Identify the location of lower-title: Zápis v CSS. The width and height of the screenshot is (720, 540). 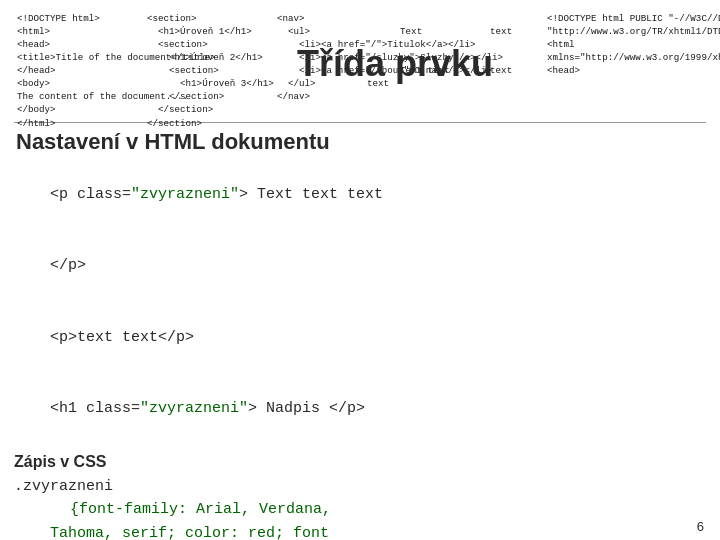
(360, 462).